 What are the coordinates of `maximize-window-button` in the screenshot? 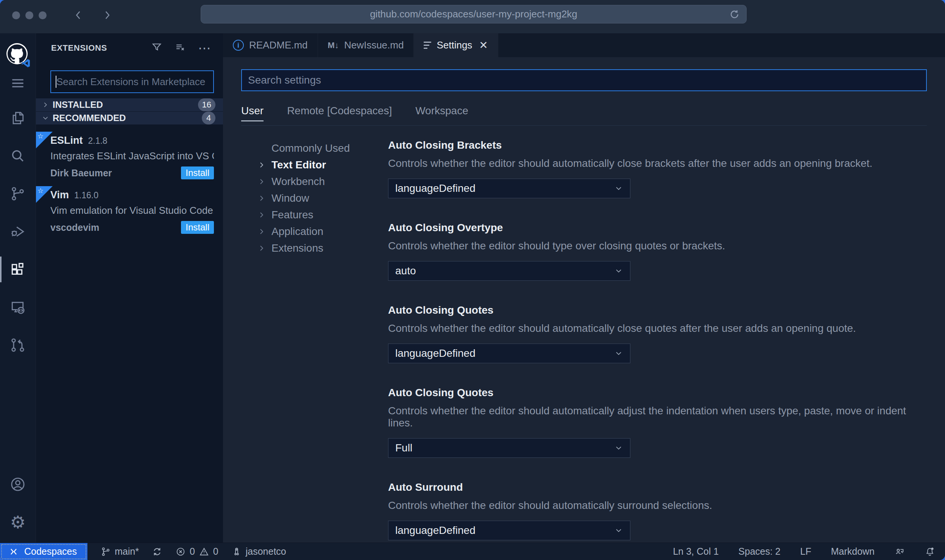 It's located at (42, 15).